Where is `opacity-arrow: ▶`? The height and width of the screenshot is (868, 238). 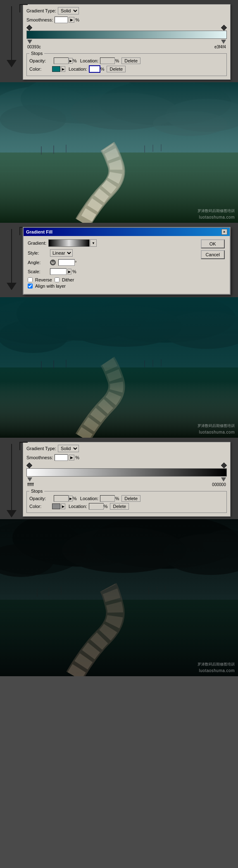 opacity-arrow: ▶ is located at coordinates (71, 61).